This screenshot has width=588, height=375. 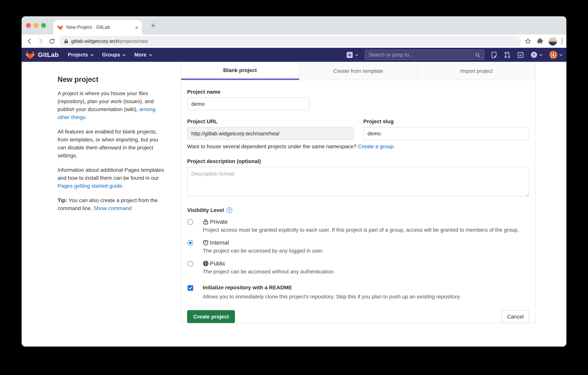 I want to click on tab-create-from-template: Create from template, so click(x=358, y=71).